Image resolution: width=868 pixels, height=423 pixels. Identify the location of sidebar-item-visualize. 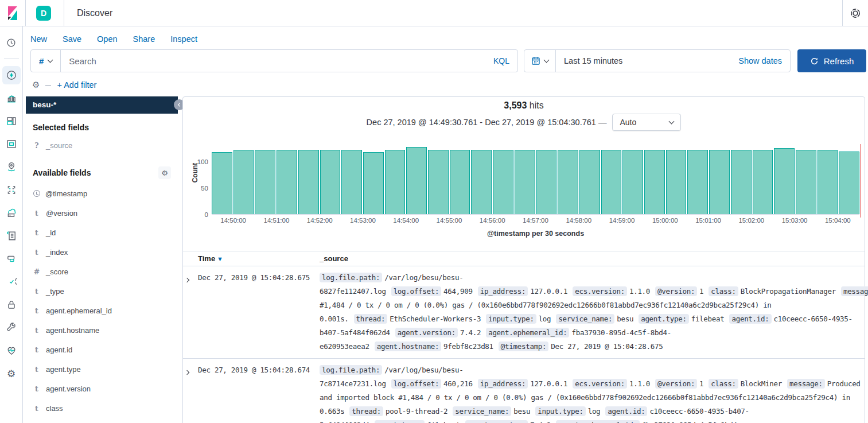
(11, 98).